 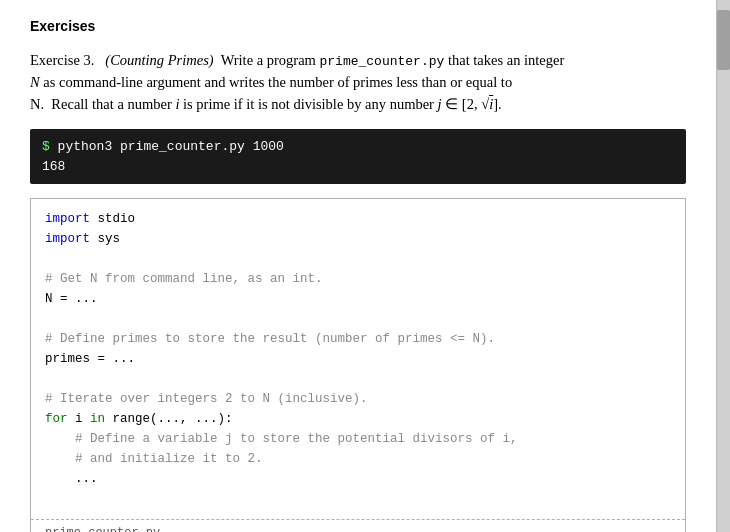 I want to click on exercise-body-4: Recall that a number, so click(x=111, y=104).